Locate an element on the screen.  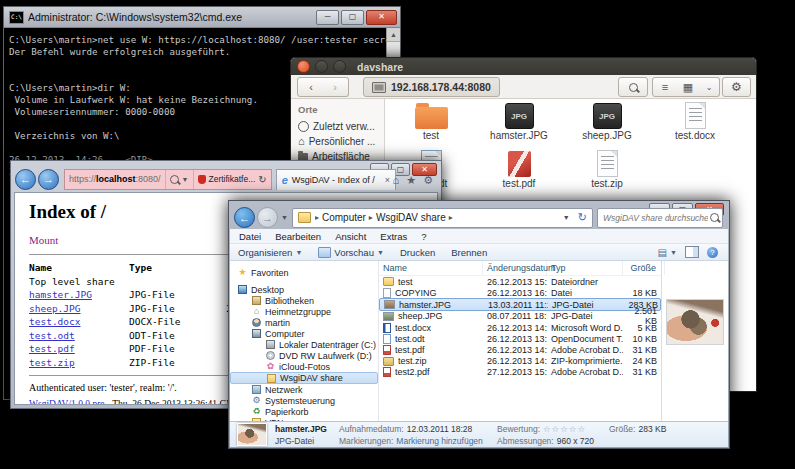
sidebar-item-recent: Zuletzt verw... is located at coordinates (341, 126).